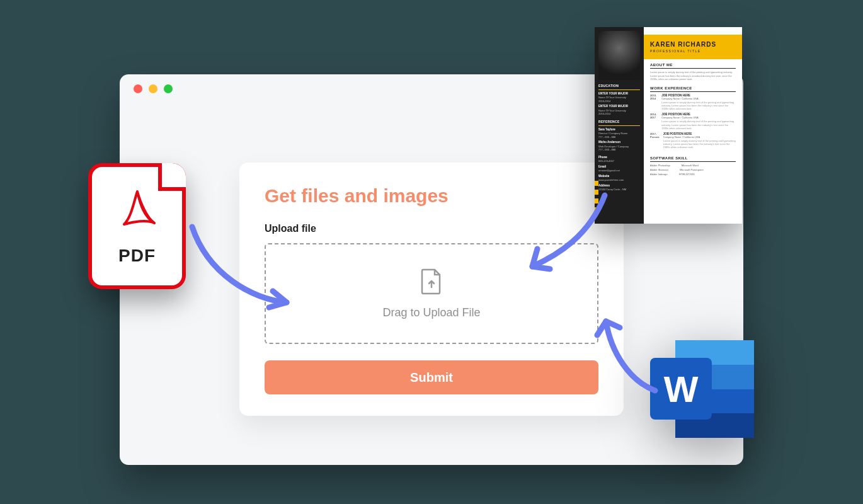 The height and width of the screenshot is (504, 863). What do you see at coordinates (619, 169) in the screenshot?
I see `resume-contact-email: Email urname@gmail.net` at bounding box center [619, 169].